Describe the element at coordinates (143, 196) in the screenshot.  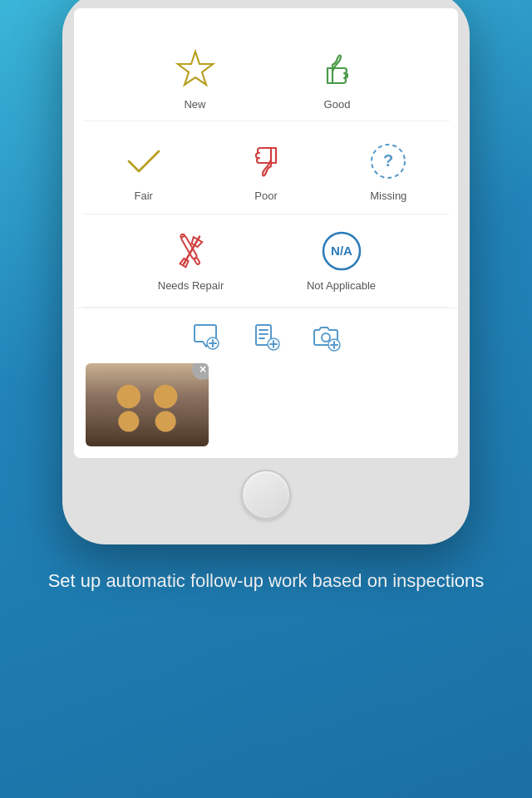
I see `fair-label: Fair` at that location.